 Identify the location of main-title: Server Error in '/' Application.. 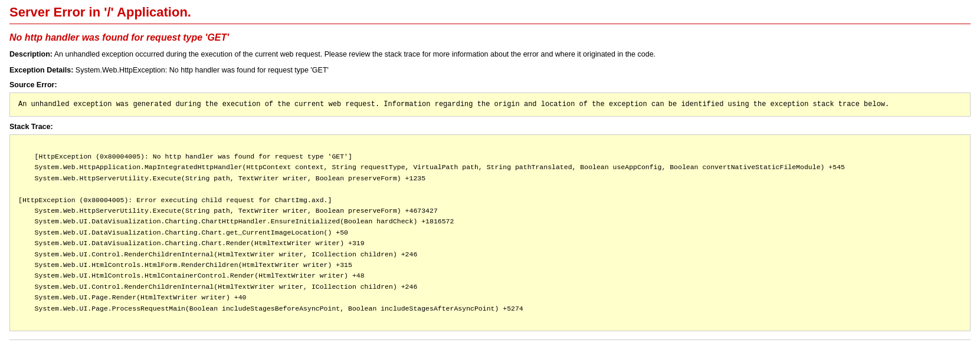
(490, 14).